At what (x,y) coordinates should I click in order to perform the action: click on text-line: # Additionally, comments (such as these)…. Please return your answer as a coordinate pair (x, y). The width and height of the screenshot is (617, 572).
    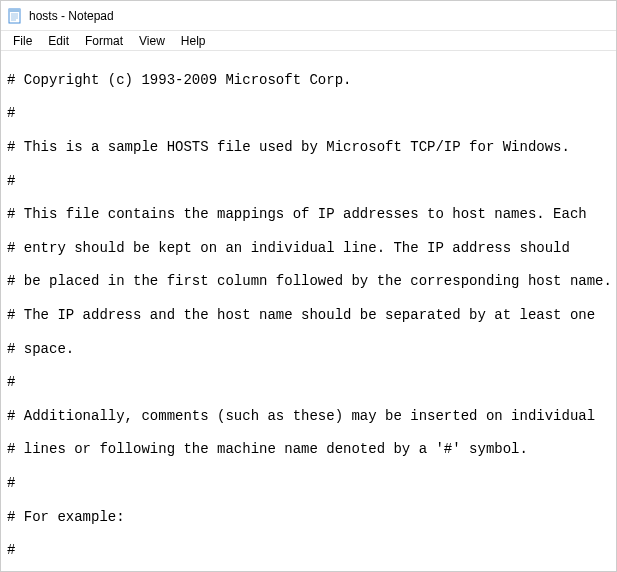
    Looking at the image, I should click on (308, 416).